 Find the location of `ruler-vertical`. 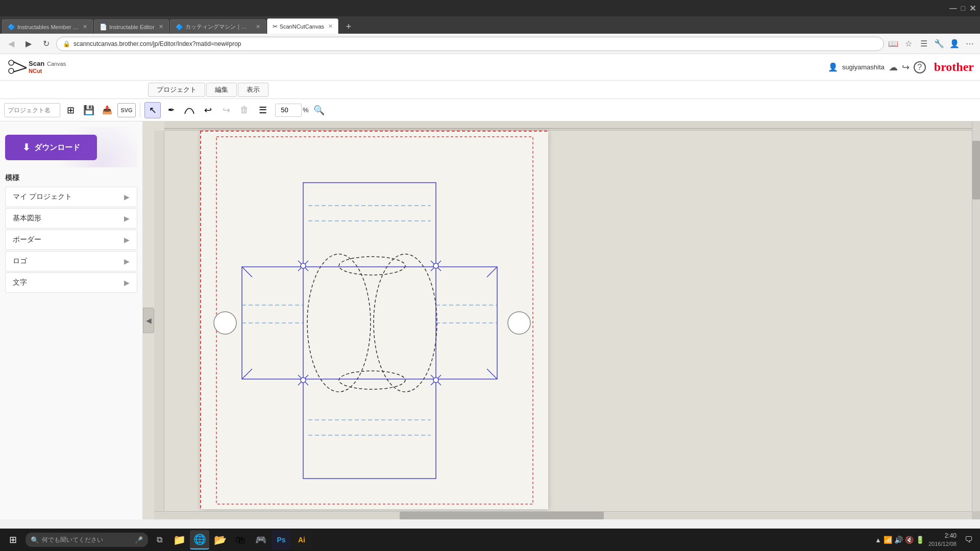

ruler-vertical is located at coordinates (159, 321).